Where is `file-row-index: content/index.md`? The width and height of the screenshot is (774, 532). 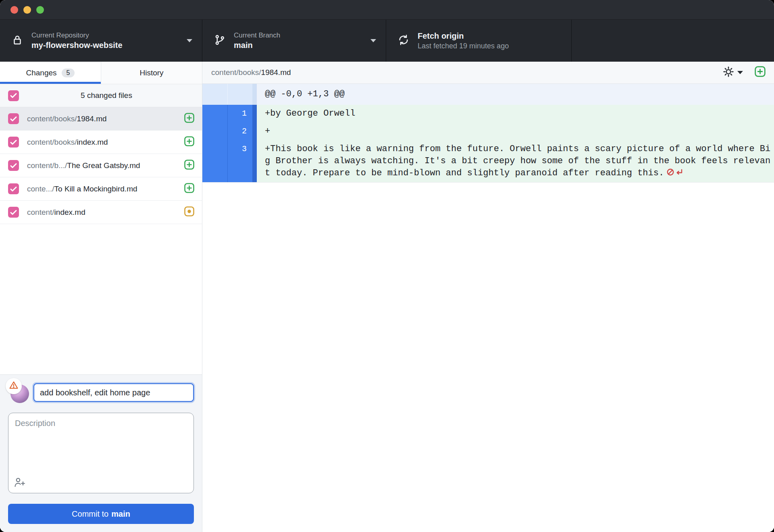
file-row-index: content/index.md is located at coordinates (101, 212).